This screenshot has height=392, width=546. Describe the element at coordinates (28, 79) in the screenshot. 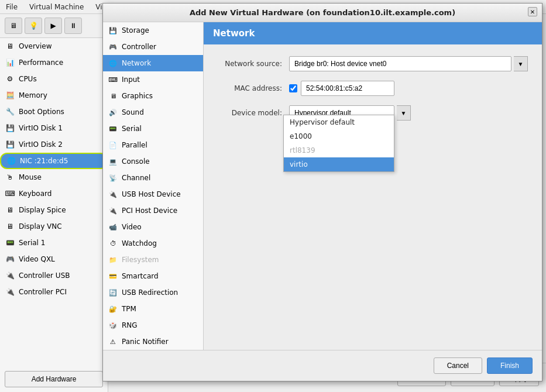

I see `sidebar-label-cpus: CPUs` at that location.